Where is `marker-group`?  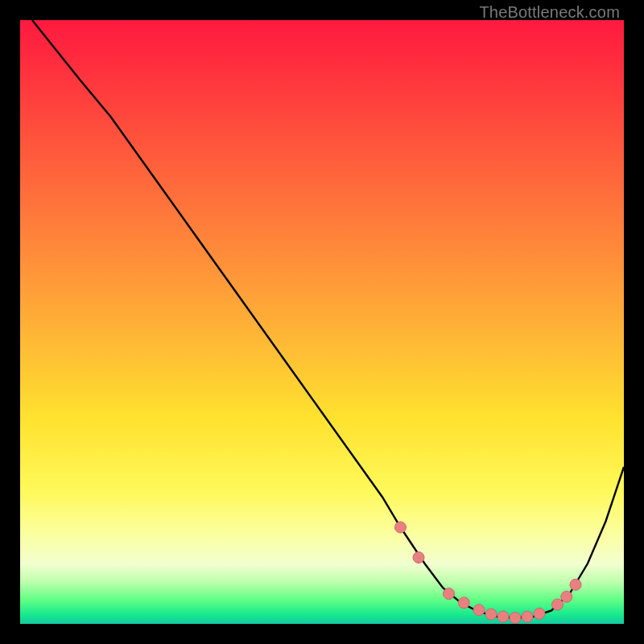 marker-group is located at coordinates (489, 573).